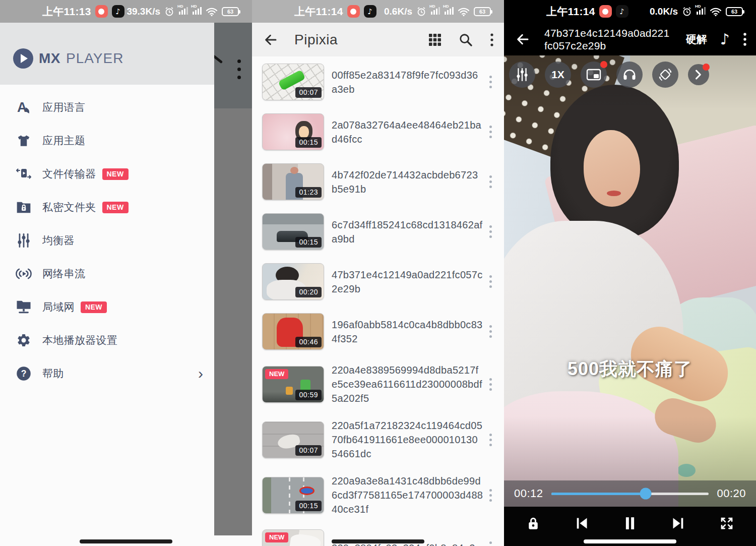  I want to click on playback-speed-button: 1X, so click(558, 75).